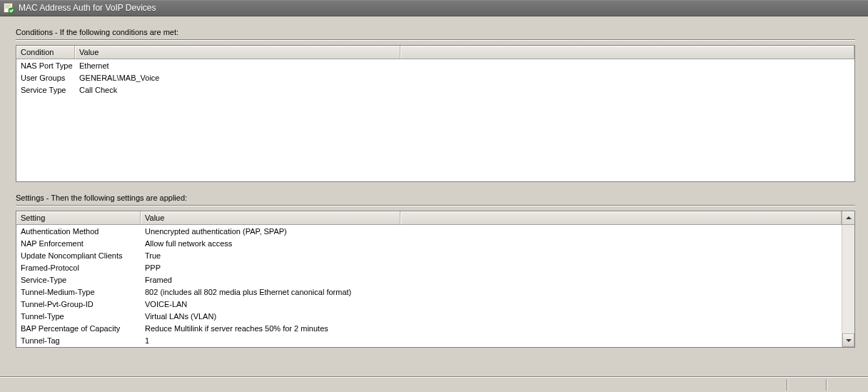 This screenshot has width=868, height=392. What do you see at coordinates (430, 291) in the screenshot?
I see `table-row: Tunnel-Medium-Type802 (includes all 802 …` at bounding box center [430, 291].